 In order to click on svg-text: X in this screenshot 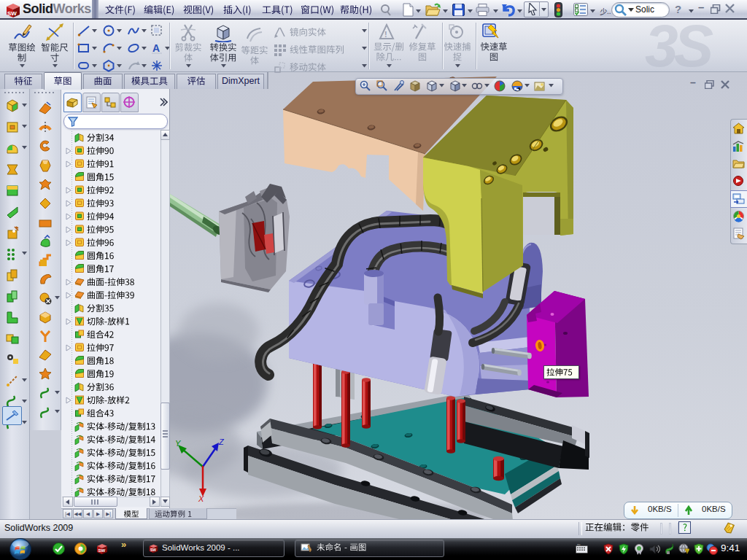, I will do `click(201, 499)`.